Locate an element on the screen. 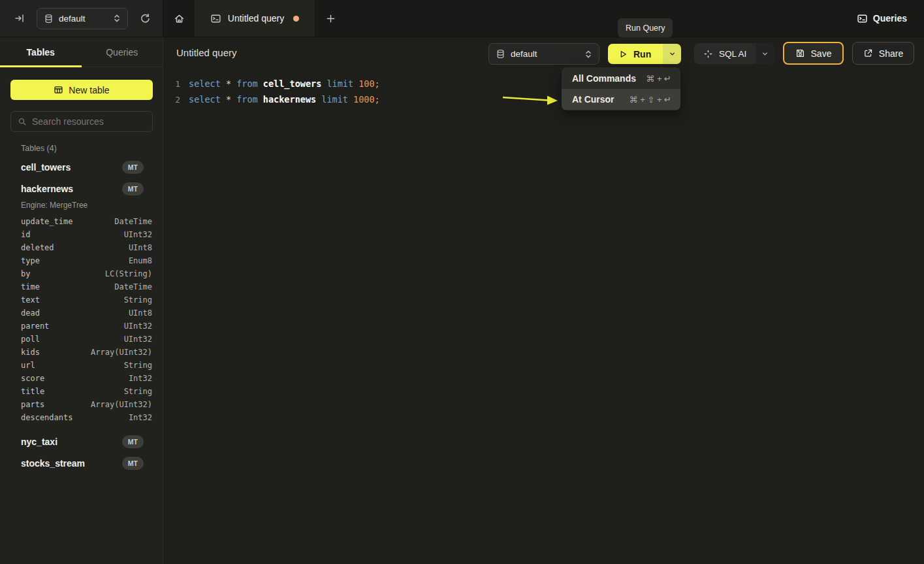  collapse-sidebar-button is located at coordinates (20, 18).